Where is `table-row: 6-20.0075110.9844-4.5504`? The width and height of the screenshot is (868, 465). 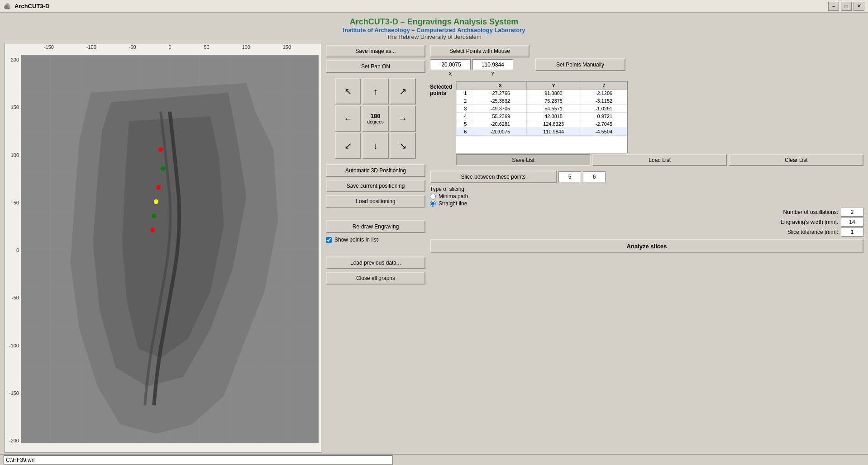
table-row: 6-20.0075110.9844-4.5504 is located at coordinates (542, 132).